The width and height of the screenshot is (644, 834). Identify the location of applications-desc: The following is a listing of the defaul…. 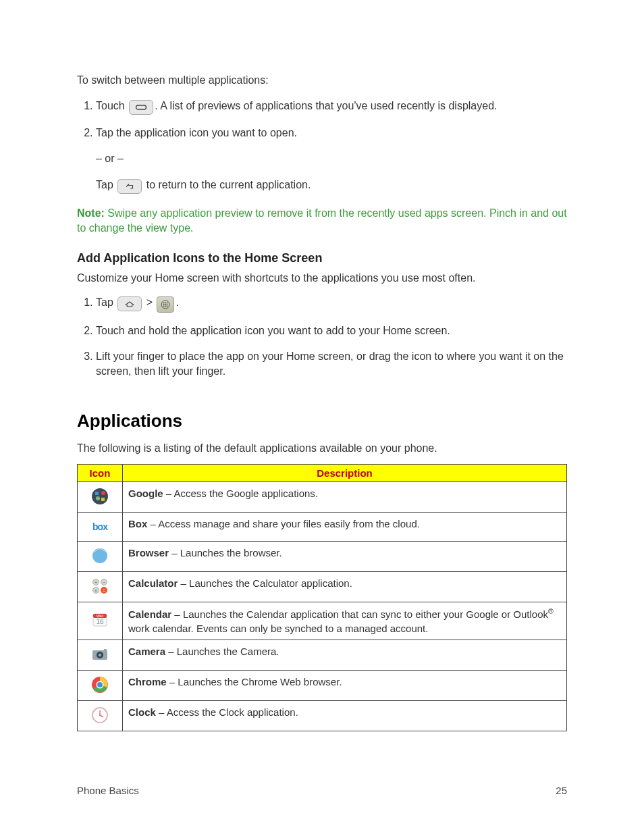
(322, 448).